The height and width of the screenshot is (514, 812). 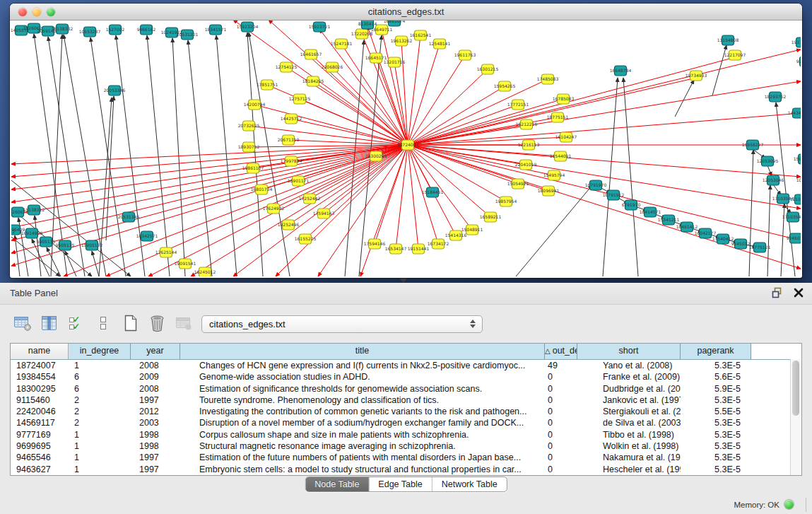 What do you see at coordinates (103, 324) in the screenshot?
I see `toggle-rows-icon` at bounding box center [103, 324].